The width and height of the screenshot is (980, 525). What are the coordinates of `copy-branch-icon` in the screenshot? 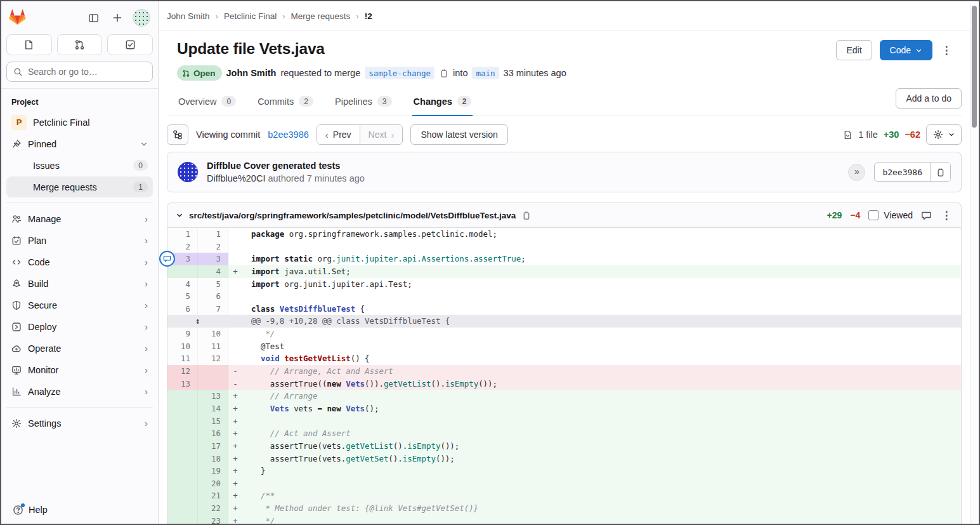 It's located at (444, 74).